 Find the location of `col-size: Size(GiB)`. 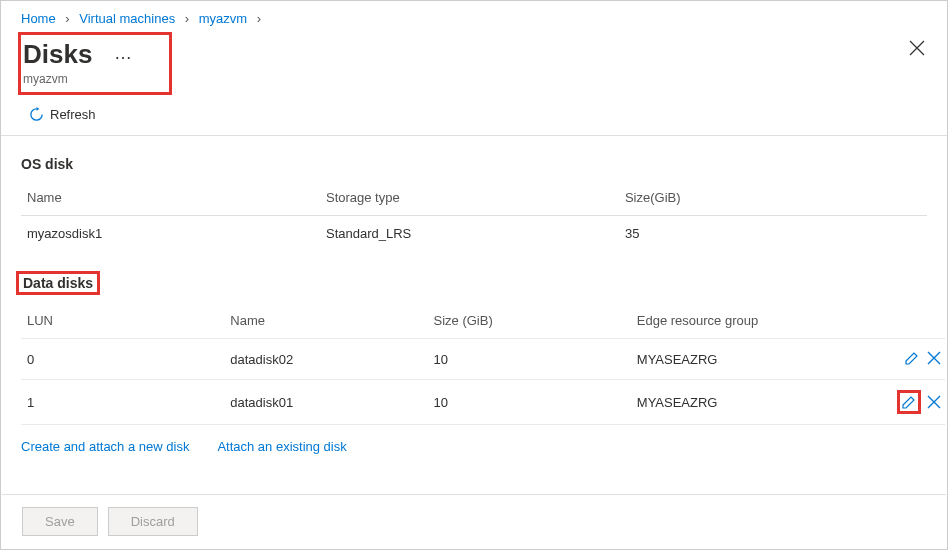

col-size: Size(GiB) is located at coordinates (773, 198).